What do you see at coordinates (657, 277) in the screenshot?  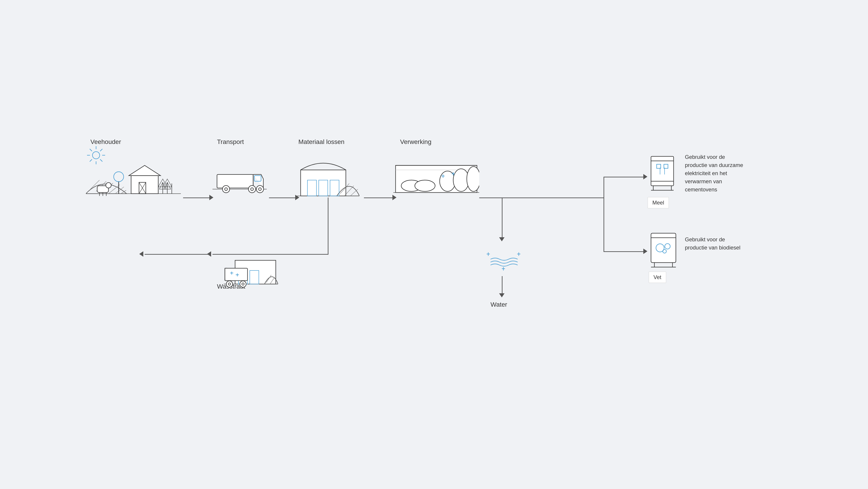 I see `vet-label: Vet` at bounding box center [657, 277].